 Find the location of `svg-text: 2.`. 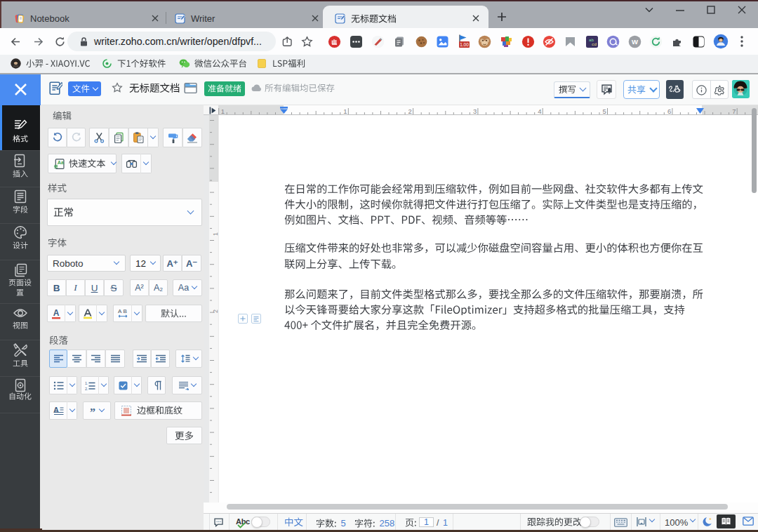

svg-text: 2. is located at coordinates (87, 388).